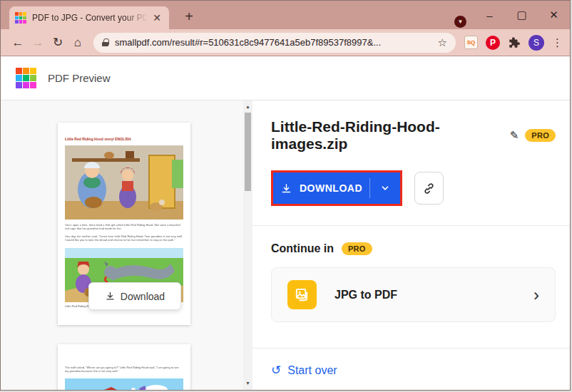 This screenshot has width=572, height=392. What do you see at coordinates (285, 15) in the screenshot?
I see `browser-titlebar: PDF to JPG - Convert your PDF ✕ + ▼ – ▢ …` at bounding box center [285, 15].